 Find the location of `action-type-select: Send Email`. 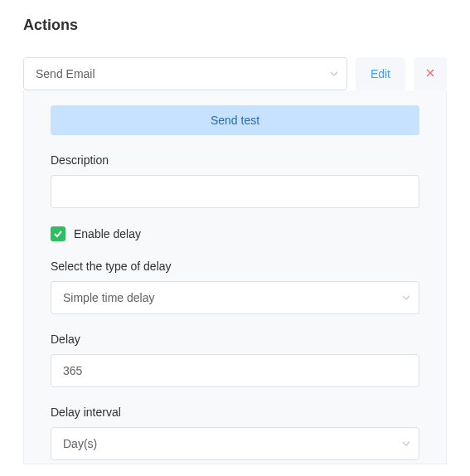

action-type-select: Send Email is located at coordinates (186, 74).